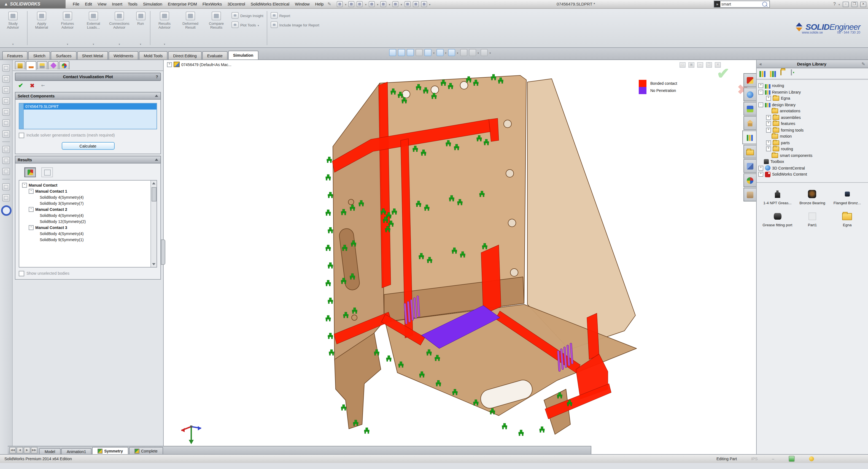 This screenshot has width=868, height=469. I want to click on dl-node-toolbox: Toolbox, so click(812, 162).